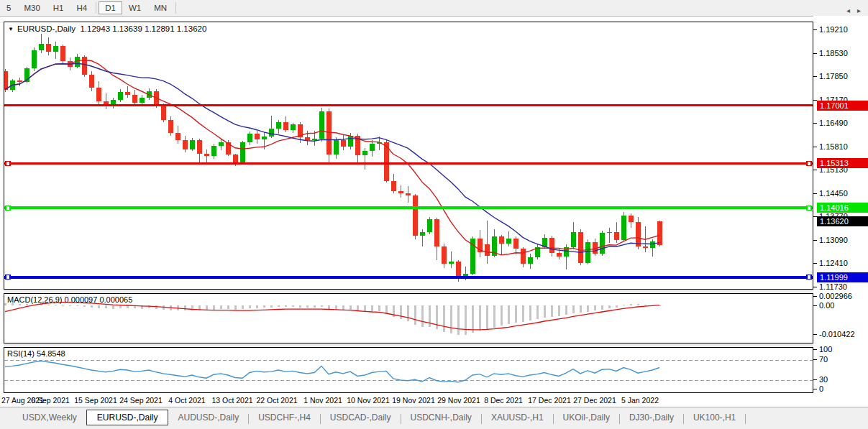 This screenshot has height=429, width=868. I want to click on chart-tab-audusd: AUDUSD-,Daily, so click(209, 418).